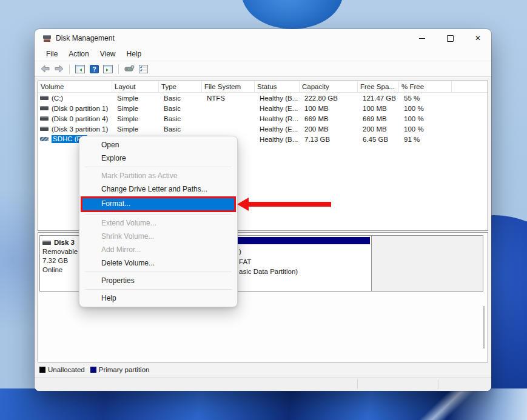 The height and width of the screenshot is (420, 527). What do you see at coordinates (80, 119) in the screenshot?
I see `volume-name: (Disk 0 partition 4)` at bounding box center [80, 119].